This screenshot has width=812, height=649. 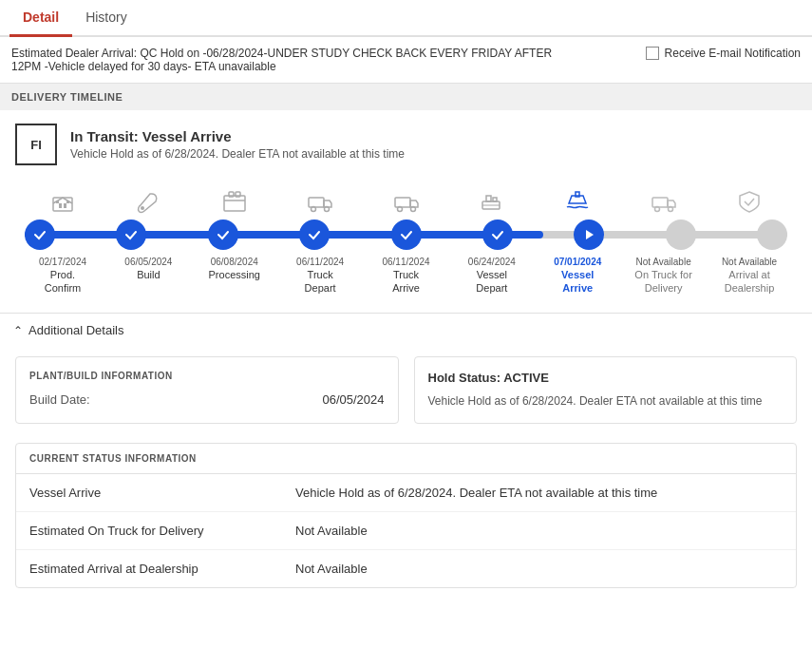 I want to click on step-label-7: Not Available On Truck for Delivery, so click(x=664, y=276).